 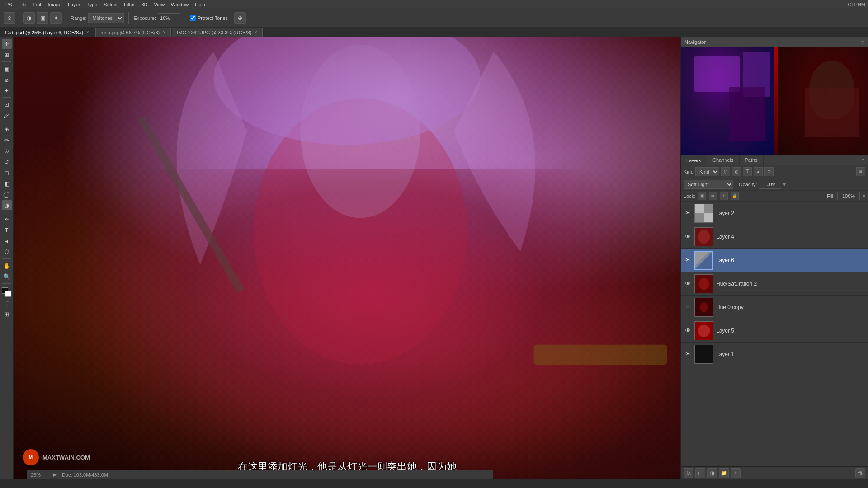 What do you see at coordinates (29, 18) in the screenshot?
I see `brush-preset-btn: ◑` at bounding box center [29, 18].